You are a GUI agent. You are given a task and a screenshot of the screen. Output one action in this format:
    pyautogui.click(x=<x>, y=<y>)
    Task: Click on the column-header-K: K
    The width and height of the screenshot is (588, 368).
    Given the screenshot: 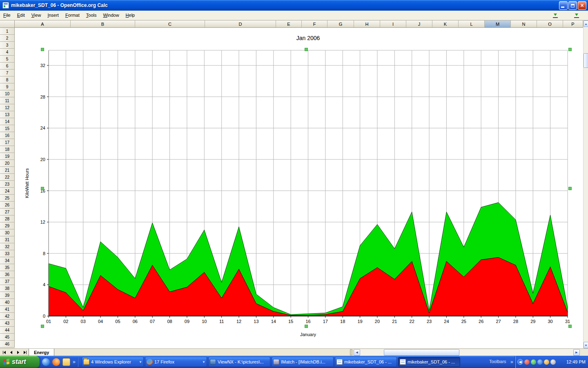 What is the action you would take?
    pyautogui.click(x=445, y=24)
    